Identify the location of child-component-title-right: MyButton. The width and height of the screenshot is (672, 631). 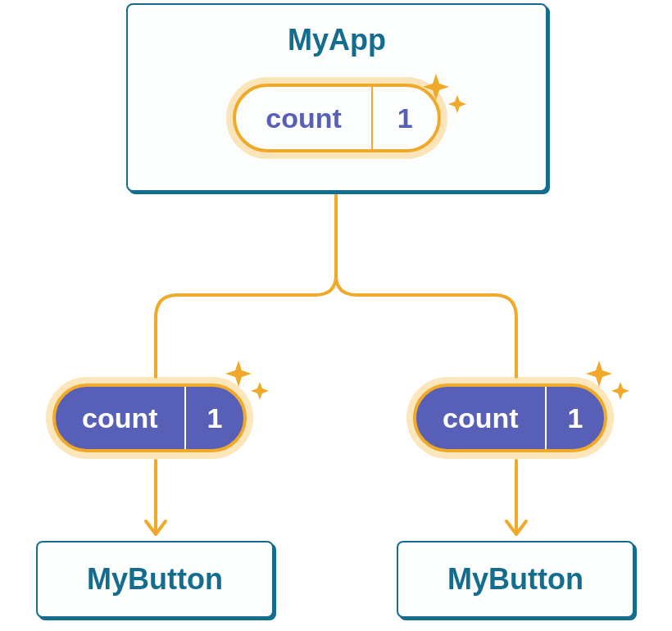
(515, 579).